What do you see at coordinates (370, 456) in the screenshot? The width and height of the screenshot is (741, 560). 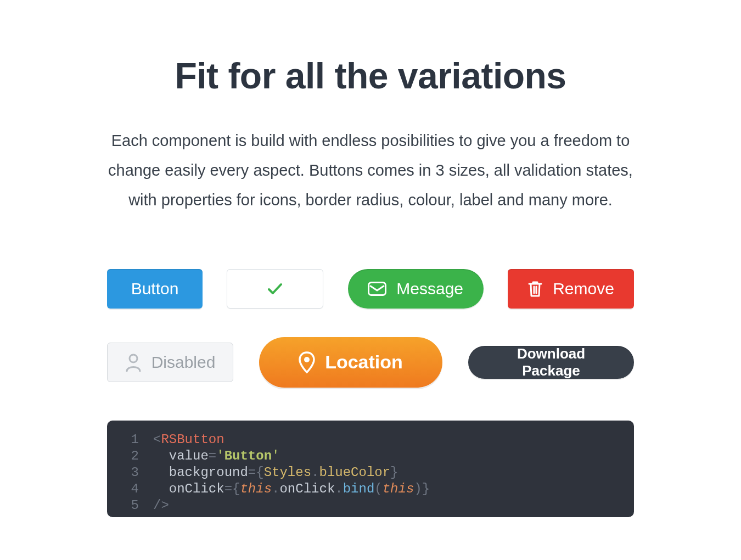 I see `code-line: 2 value='Button'` at bounding box center [370, 456].